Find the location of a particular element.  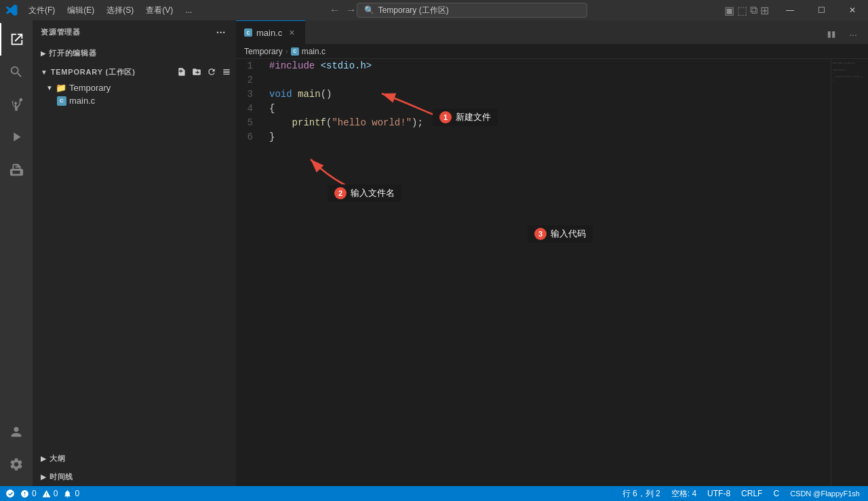

menu-file: 文件(F) is located at coordinates (42, 11).